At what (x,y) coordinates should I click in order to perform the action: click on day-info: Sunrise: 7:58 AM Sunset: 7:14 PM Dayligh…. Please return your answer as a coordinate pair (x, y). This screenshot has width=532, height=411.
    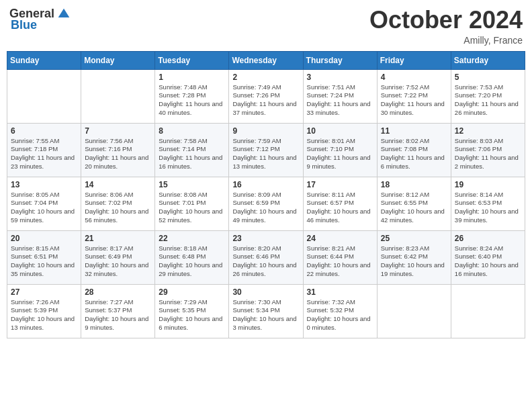
    Looking at the image, I should click on (192, 154).